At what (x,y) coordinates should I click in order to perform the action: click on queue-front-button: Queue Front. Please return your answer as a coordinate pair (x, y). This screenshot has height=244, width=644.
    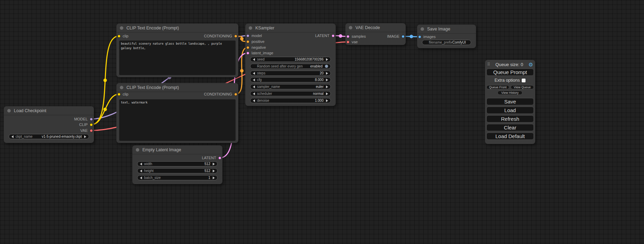
    Looking at the image, I should click on (498, 87).